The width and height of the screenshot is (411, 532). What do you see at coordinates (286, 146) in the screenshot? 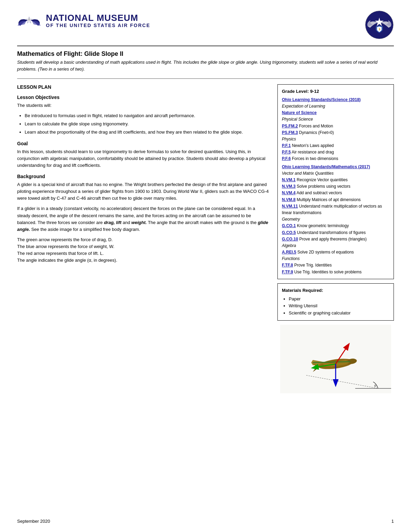
I see `pf1-link: P.F.1` at bounding box center [286, 146].